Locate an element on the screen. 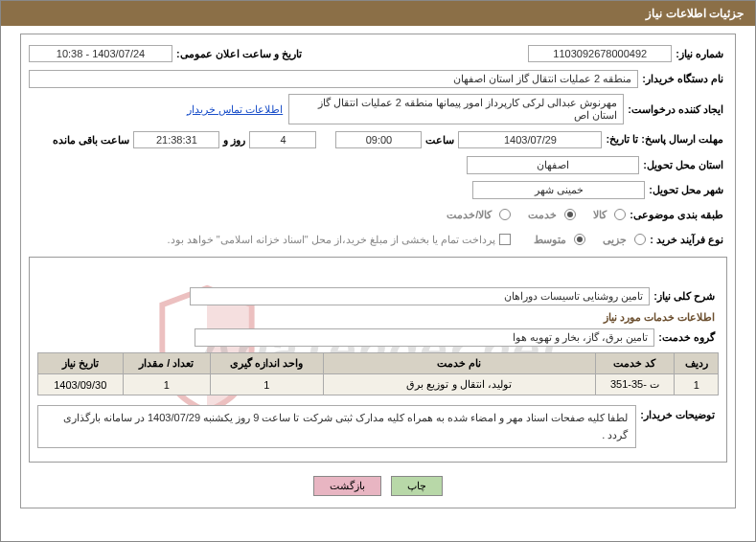 The width and height of the screenshot is (756, 542). radio-goods is located at coordinates (620, 215).